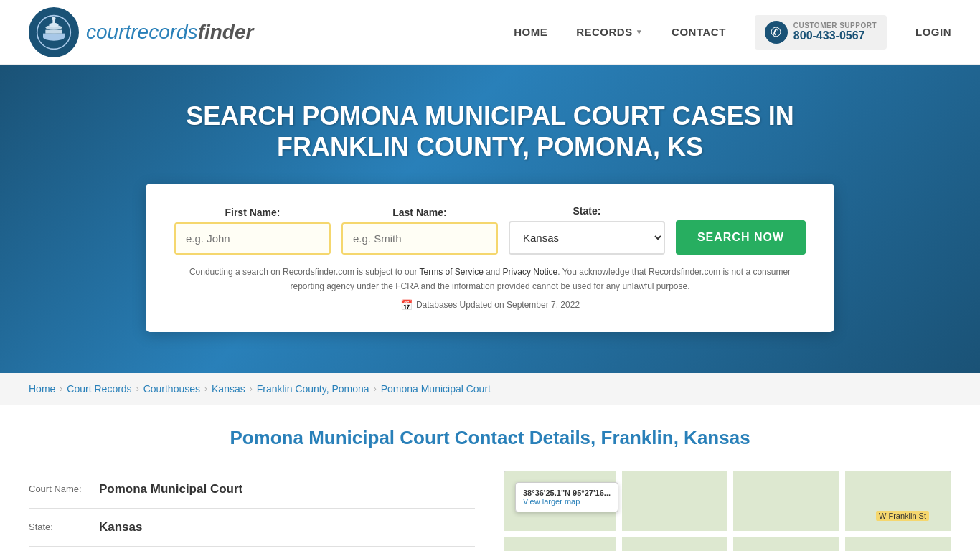 The image size is (980, 551). What do you see at coordinates (732, 32) in the screenshot?
I see `main-nav: HOME RECORDS ▼ CONTACT ✆ CUSTOMER SUPPOR…` at bounding box center [732, 32].